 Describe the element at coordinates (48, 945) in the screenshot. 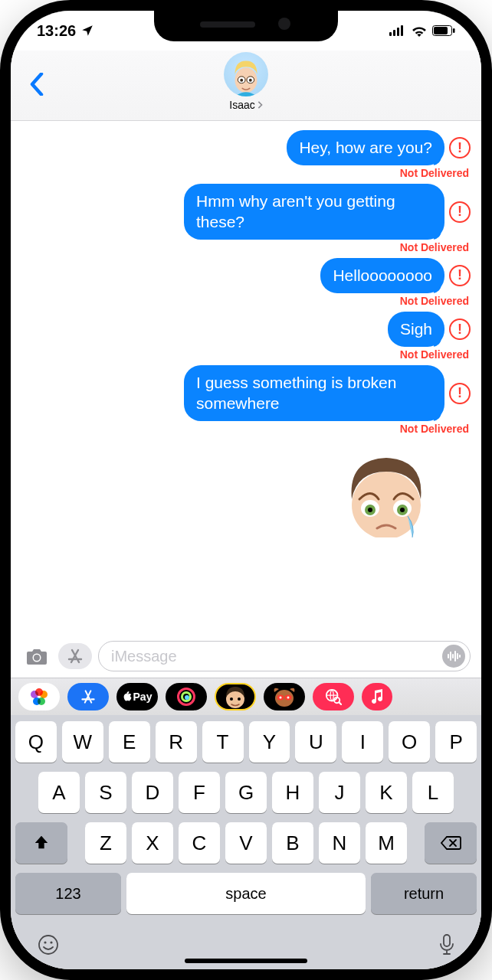

I see `emoji-icon` at that location.